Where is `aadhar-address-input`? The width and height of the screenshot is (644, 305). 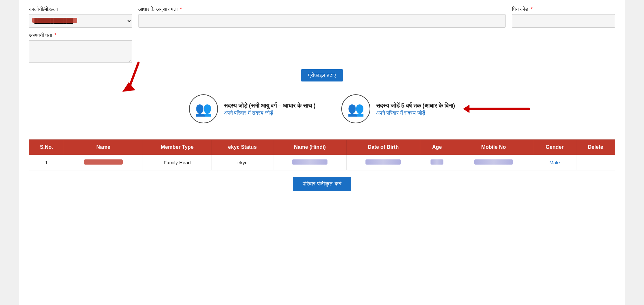
aadhar-address-input is located at coordinates (322, 21).